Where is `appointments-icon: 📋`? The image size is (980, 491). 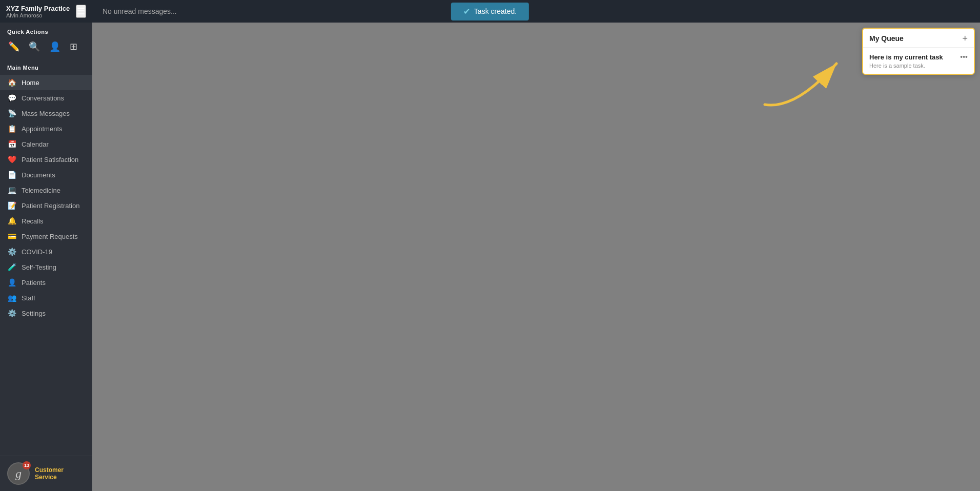
appointments-icon: 📋 is located at coordinates (12, 129).